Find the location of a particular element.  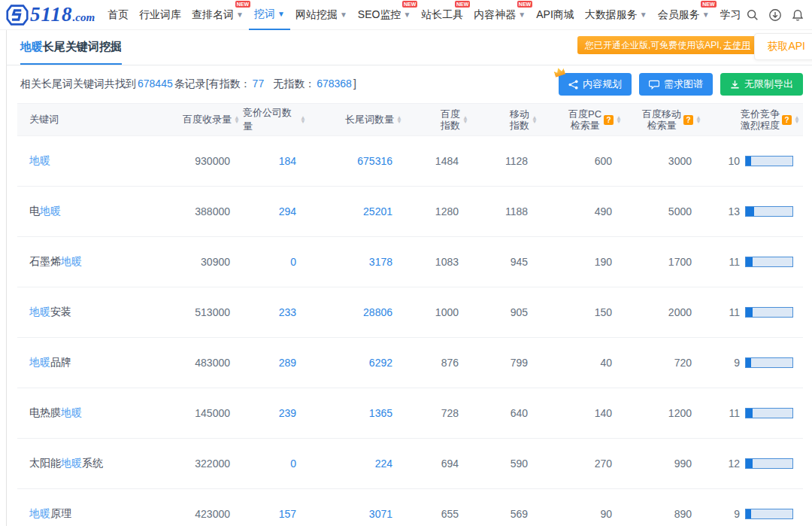

cell-bid-companies: 157 is located at coordinates (276, 514).